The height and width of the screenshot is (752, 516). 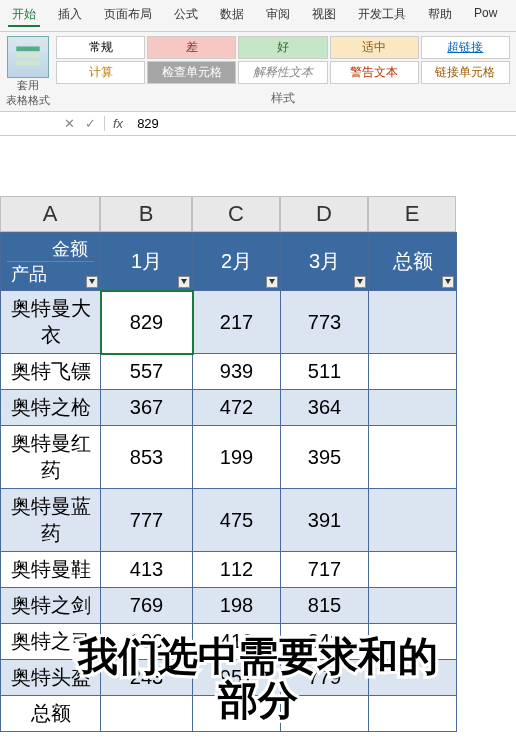 What do you see at coordinates (282, 48) in the screenshot?
I see `style-good: 好` at bounding box center [282, 48].